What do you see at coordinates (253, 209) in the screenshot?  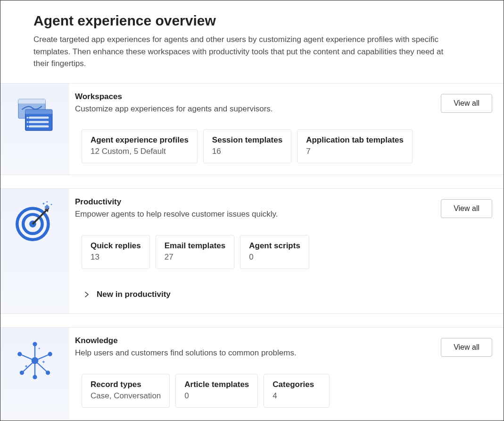 I see `productivity-text: Productivity Empower agents to help reso…` at bounding box center [253, 209].